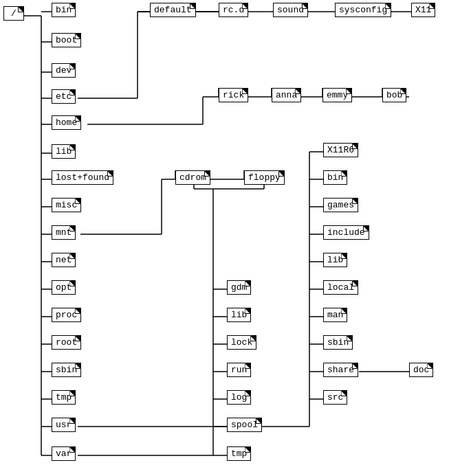  Describe the element at coordinates (234, 10) in the screenshot. I see `rcd-label: rc.d` at that location.